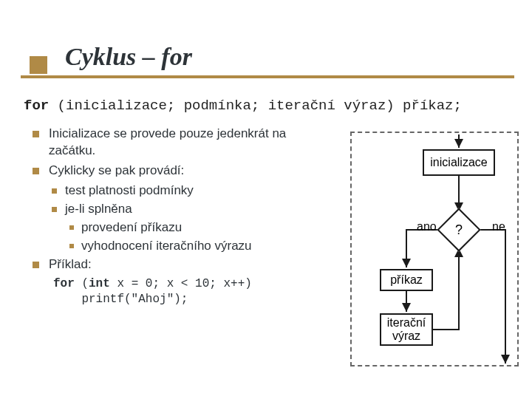  Describe the element at coordinates (267, 77) in the screenshot. I see `title-rule` at that location.